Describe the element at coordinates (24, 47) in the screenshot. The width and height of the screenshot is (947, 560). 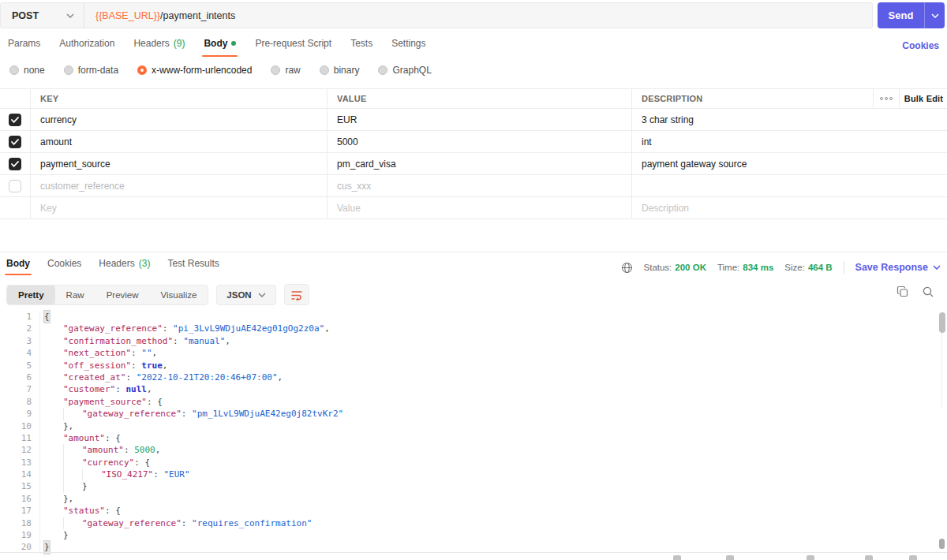
I see `tab-params: Params` at that location.